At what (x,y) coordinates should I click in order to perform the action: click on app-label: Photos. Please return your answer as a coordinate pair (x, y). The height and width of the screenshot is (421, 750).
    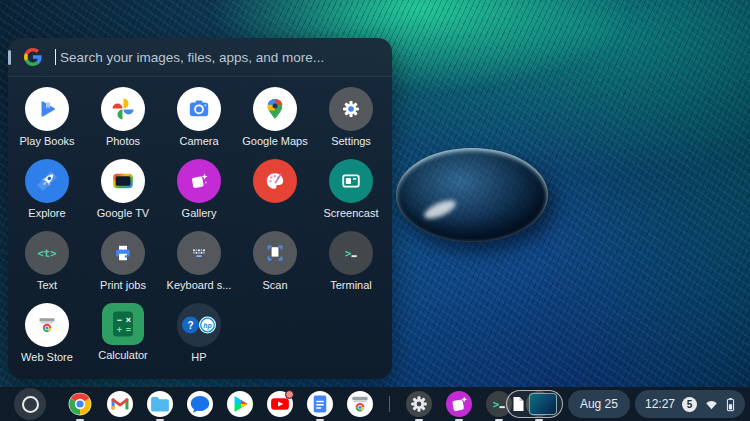
    Looking at the image, I should click on (123, 142).